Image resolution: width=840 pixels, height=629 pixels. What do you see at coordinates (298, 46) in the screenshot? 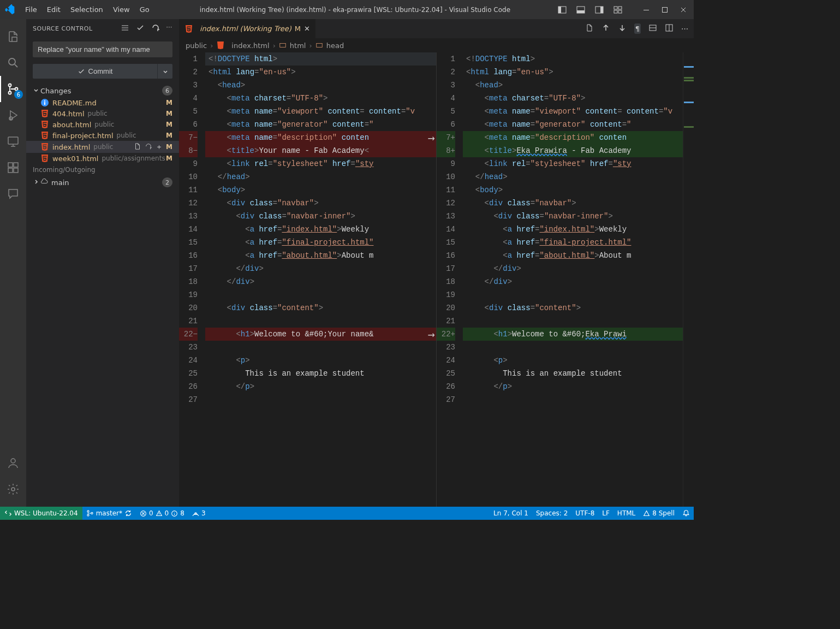
I see `breadcrumb-item: html` at bounding box center [298, 46].